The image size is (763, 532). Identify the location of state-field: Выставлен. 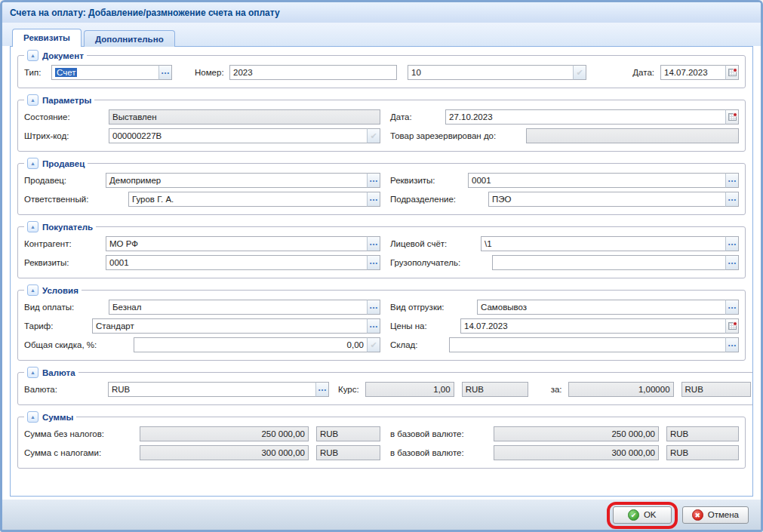
(245, 117).